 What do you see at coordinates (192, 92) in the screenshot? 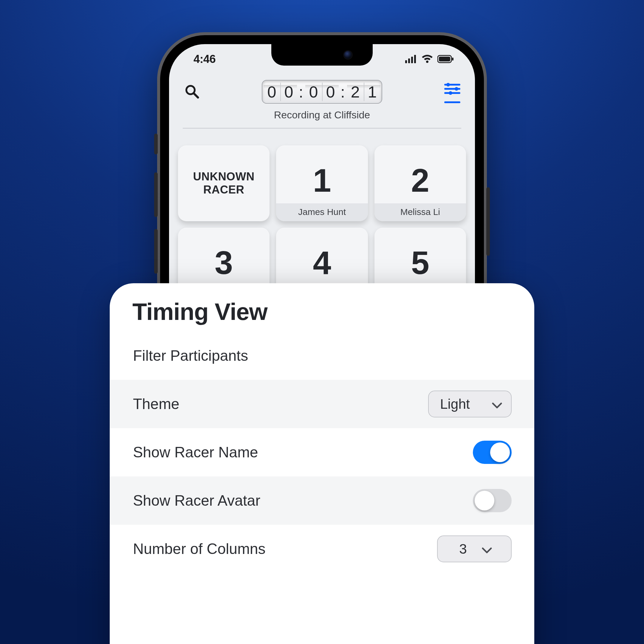
I see `search-button` at bounding box center [192, 92].